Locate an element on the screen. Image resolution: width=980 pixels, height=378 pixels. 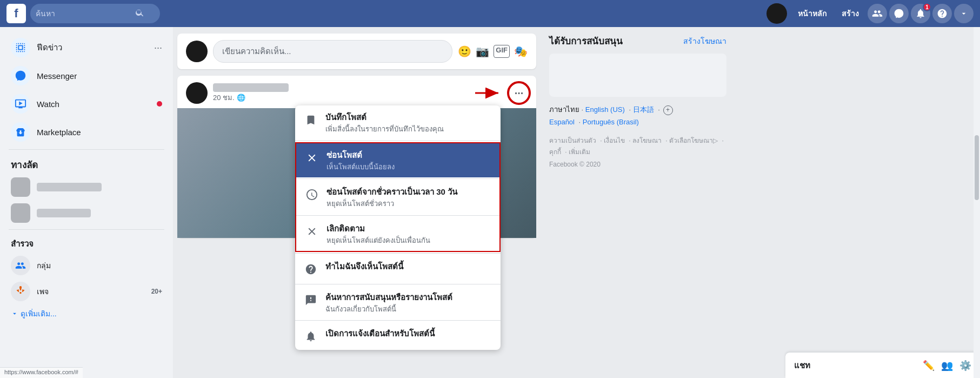
write-post-actions: 🙂 📷 GIF 🎭 is located at coordinates (493, 51).